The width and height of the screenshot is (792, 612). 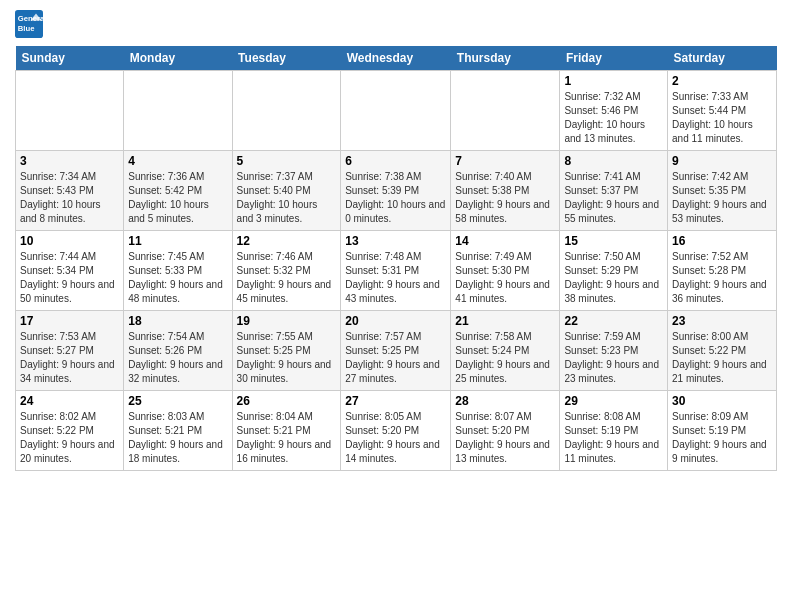 I want to click on calendar-cell: 24Sunrise: 8:02 AM Sunset: 5:22 PM Dayli…, so click(x=70, y=431).